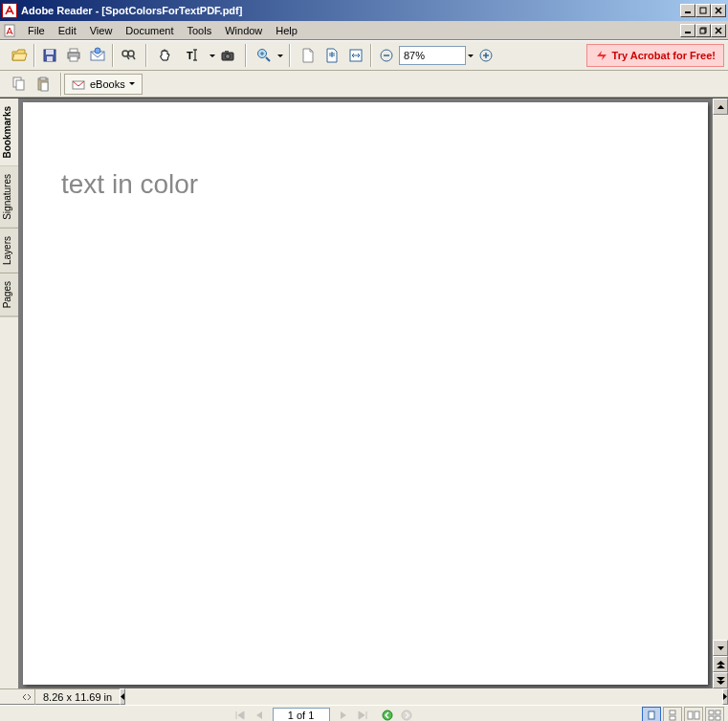  Describe the element at coordinates (715, 713) in the screenshot. I see `continuous-facing-view-button` at that location.